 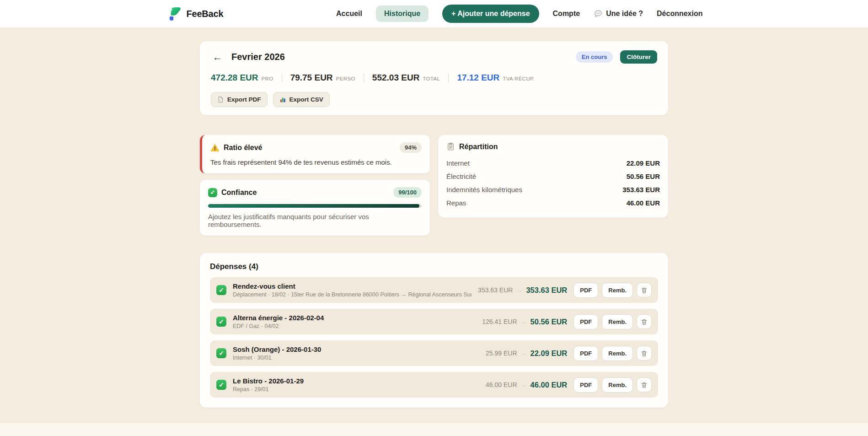 I want to click on confidence-card: ✓ Confiance 99/100 Ajoutez les justifica…, so click(x=315, y=208).